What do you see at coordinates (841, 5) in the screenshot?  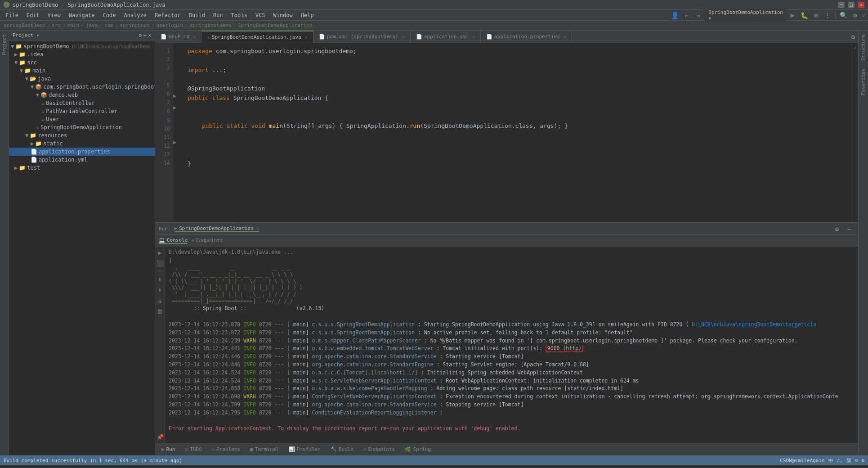 I see `minimize-button: −` at bounding box center [841, 5].